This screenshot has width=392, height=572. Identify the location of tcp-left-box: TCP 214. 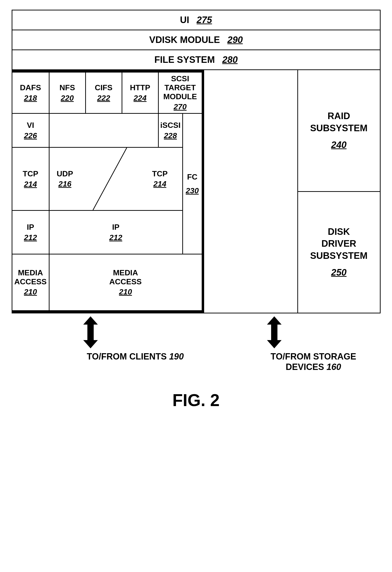
(31, 179).